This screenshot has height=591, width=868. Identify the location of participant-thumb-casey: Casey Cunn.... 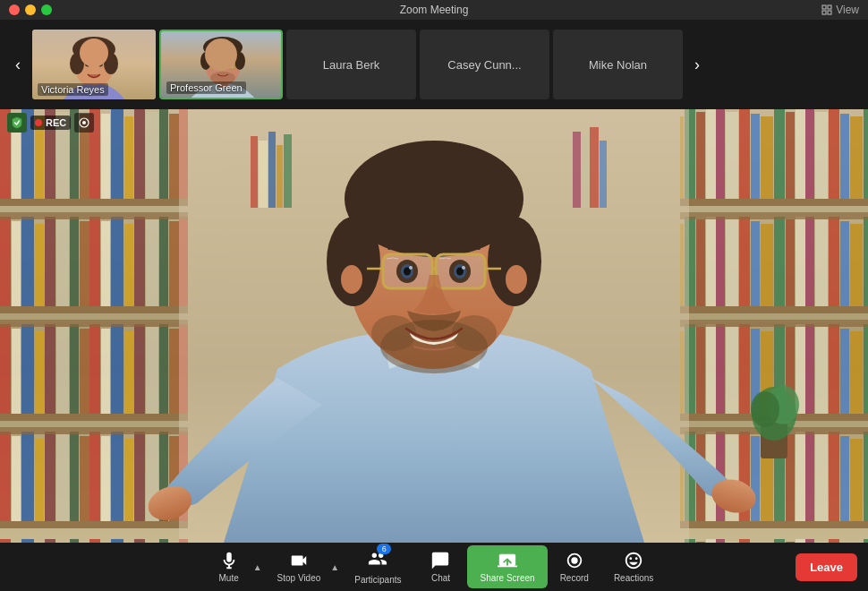
(485, 64).